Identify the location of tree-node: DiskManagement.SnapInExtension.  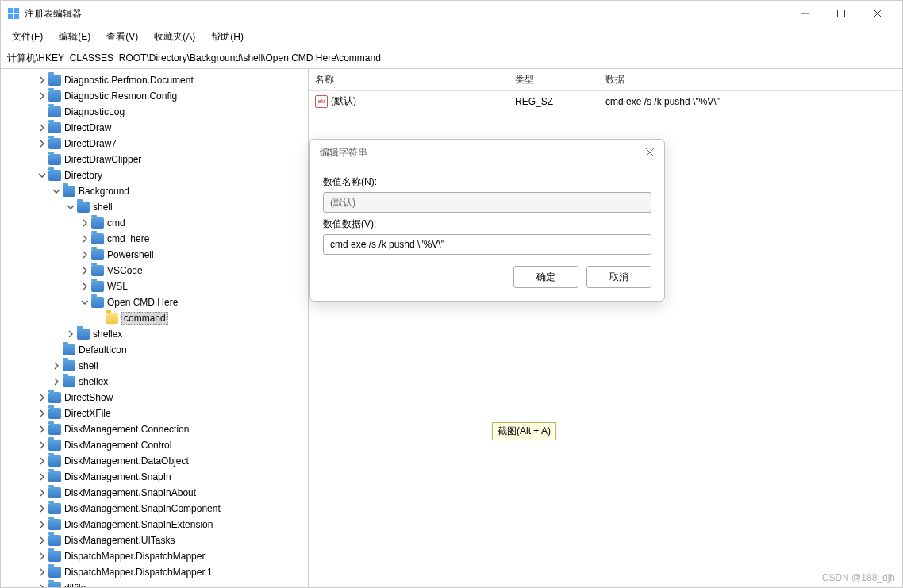
(154, 525).